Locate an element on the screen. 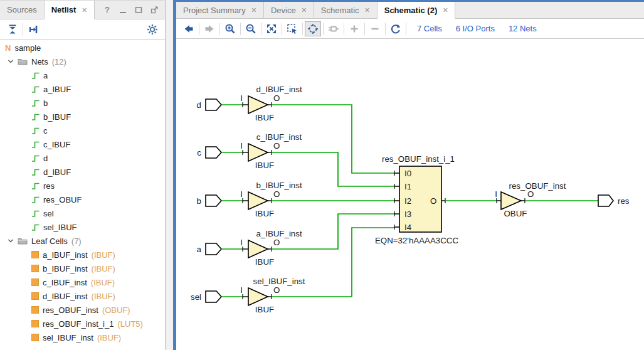 Image resolution: width=644 pixels, height=350 pixels. collapse-all-button is located at coordinates (13, 29).